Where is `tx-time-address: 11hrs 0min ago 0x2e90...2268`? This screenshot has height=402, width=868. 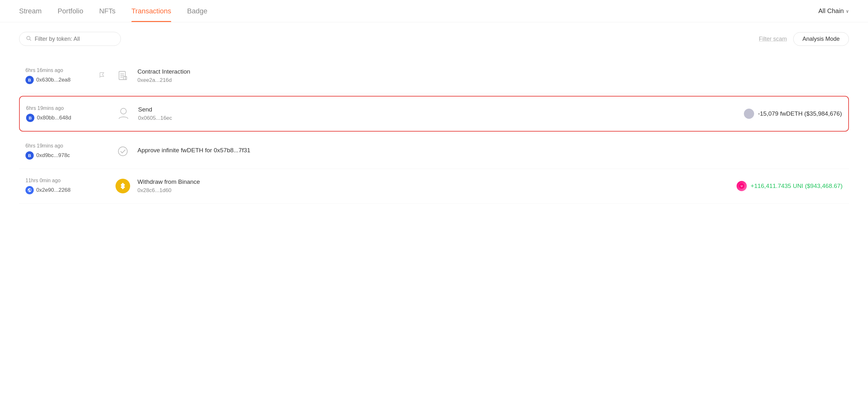 tx-time-address: 11hrs 0min ago 0x2e90...2268 is located at coordinates (57, 186).